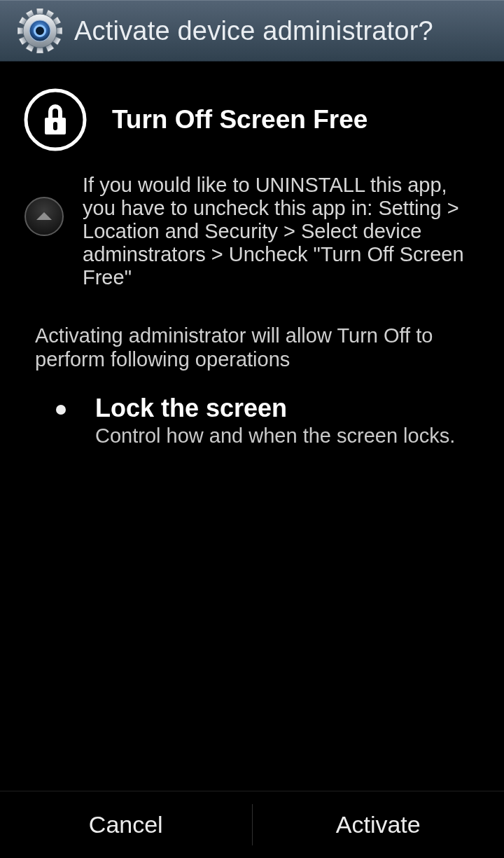  What do you see at coordinates (252, 331) in the screenshot?
I see `explanation-text: Activating administrator will allow Turn…` at bounding box center [252, 331].